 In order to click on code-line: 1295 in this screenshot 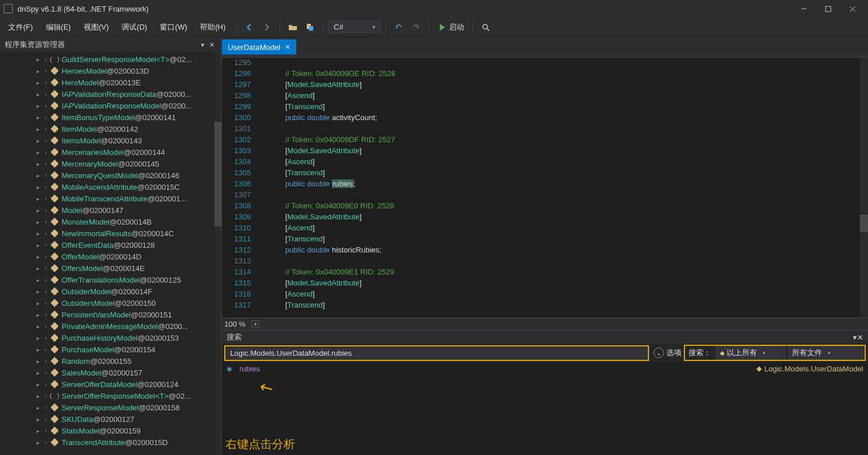, I will do `click(545, 64)`.